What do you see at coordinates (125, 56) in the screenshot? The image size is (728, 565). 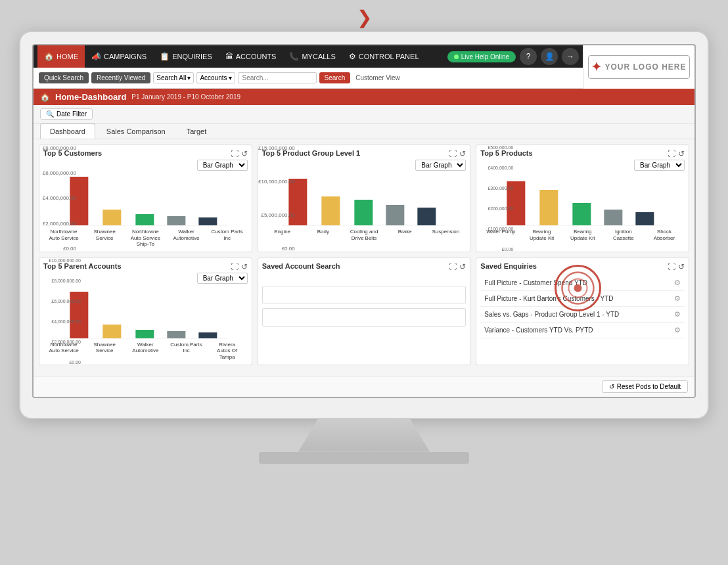 I see `nav-campaigns-label: CAMPAIGNS` at bounding box center [125, 56].